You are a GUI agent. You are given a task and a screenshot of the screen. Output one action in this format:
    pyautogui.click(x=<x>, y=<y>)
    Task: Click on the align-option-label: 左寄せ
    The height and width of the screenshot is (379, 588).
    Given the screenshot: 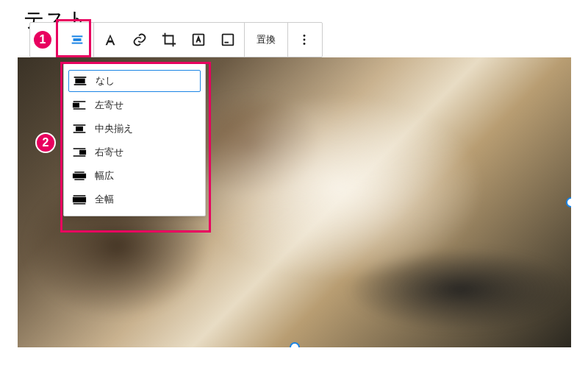 What is the action you would take?
    pyautogui.click(x=109, y=105)
    